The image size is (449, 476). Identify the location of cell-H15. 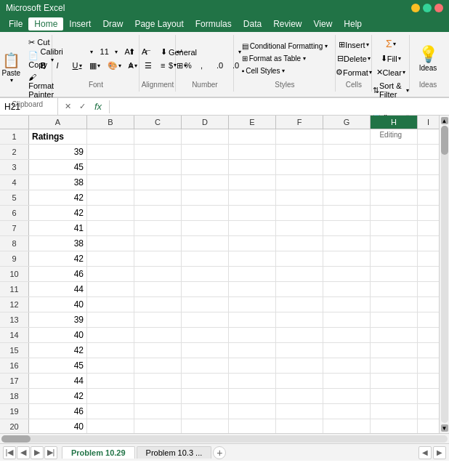
(394, 350).